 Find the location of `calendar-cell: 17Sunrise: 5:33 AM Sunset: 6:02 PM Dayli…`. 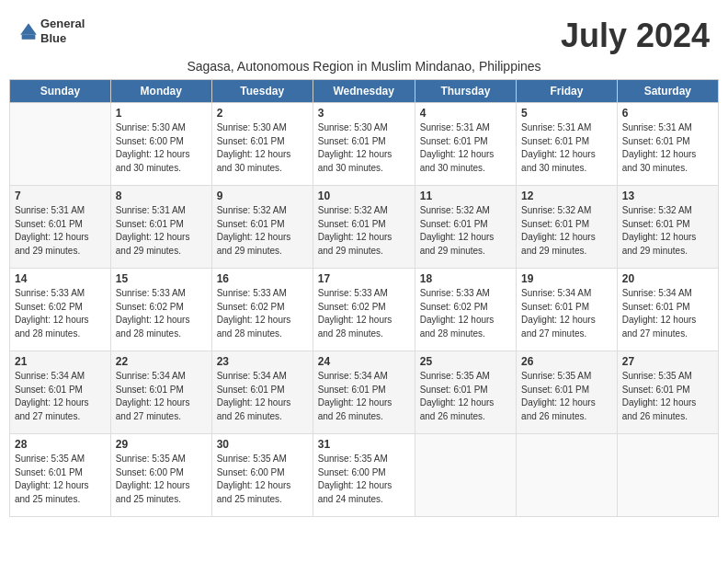

calendar-cell: 17Sunrise: 5:33 AM Sunset: 6:02 PM Dayli… is located at coordinates (364, 310).